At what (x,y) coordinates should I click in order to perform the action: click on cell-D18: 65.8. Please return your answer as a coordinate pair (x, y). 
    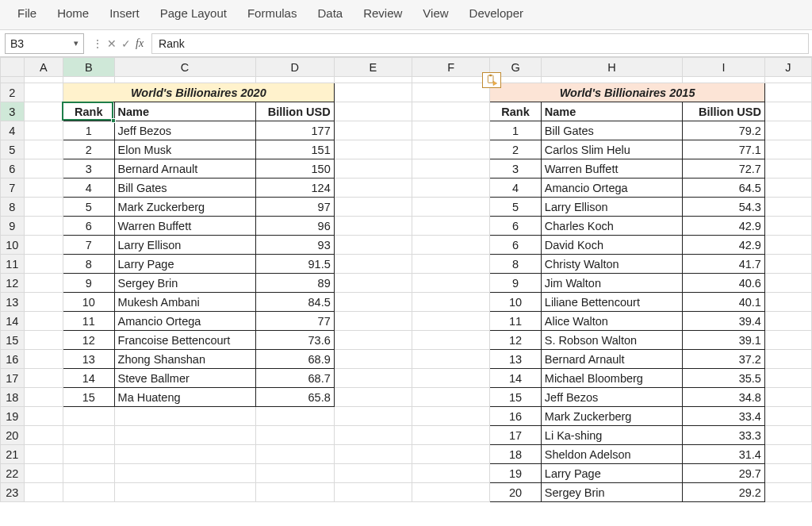
    Looking at the image, I should click on (295, 397).